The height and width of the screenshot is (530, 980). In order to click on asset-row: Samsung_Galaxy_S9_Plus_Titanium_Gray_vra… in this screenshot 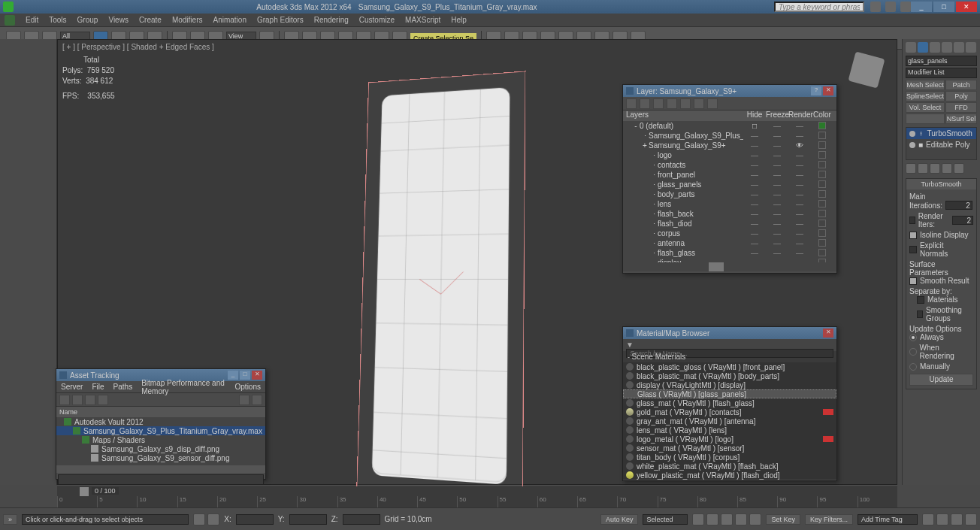, I will do `click(161, 431)`.